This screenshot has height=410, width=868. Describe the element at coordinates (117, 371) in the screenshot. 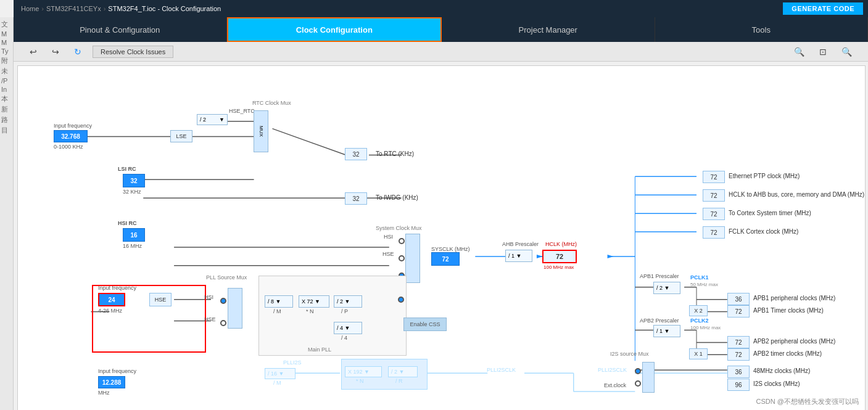

I see `i2s-input-freq-label: Input frequency` at that location.